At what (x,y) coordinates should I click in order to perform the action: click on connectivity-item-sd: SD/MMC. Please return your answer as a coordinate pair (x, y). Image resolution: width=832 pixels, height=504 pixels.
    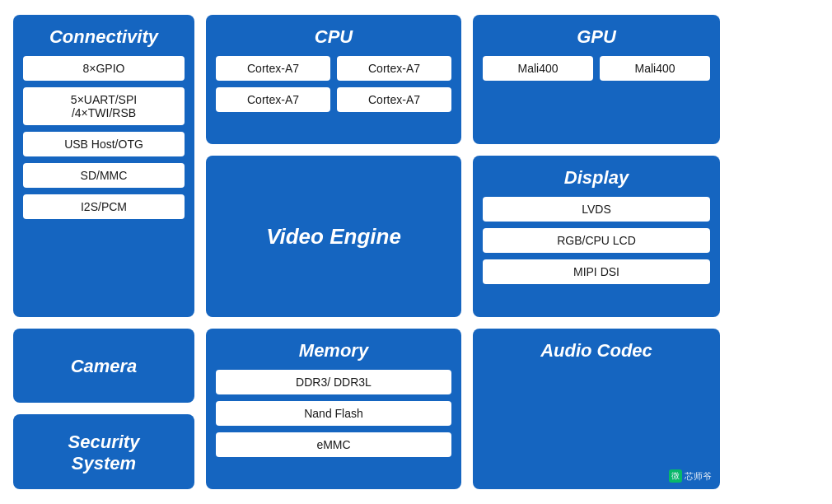
    Looking at the image, I should click on (104, 175).